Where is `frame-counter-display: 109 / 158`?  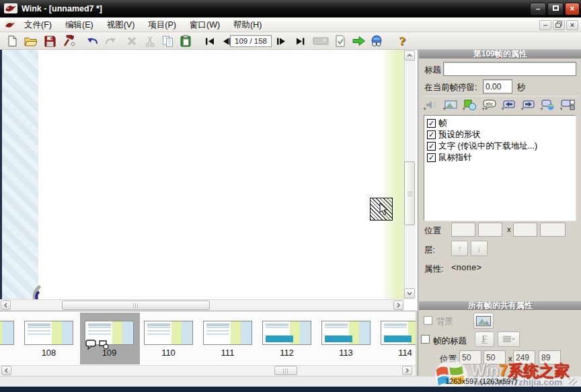 frame-counter-display: 109 / 158 is located at coordinates (251, 41).